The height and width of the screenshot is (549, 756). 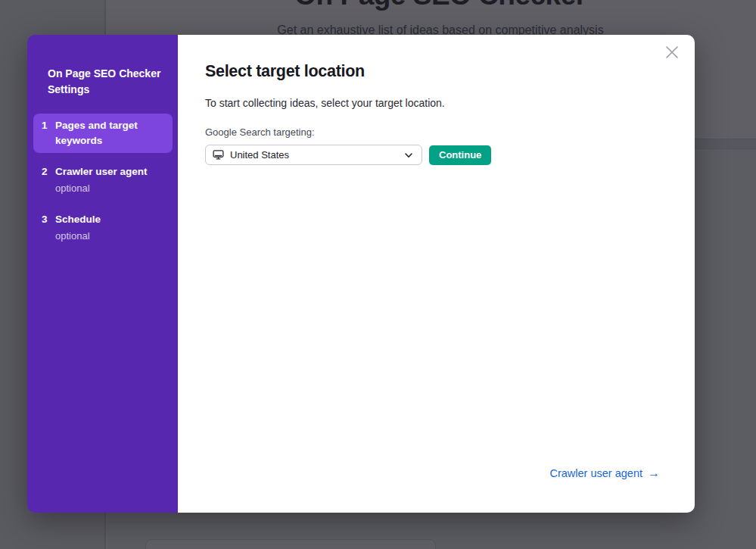 I want to click on step-number: 3, so click(x=48, y=228).